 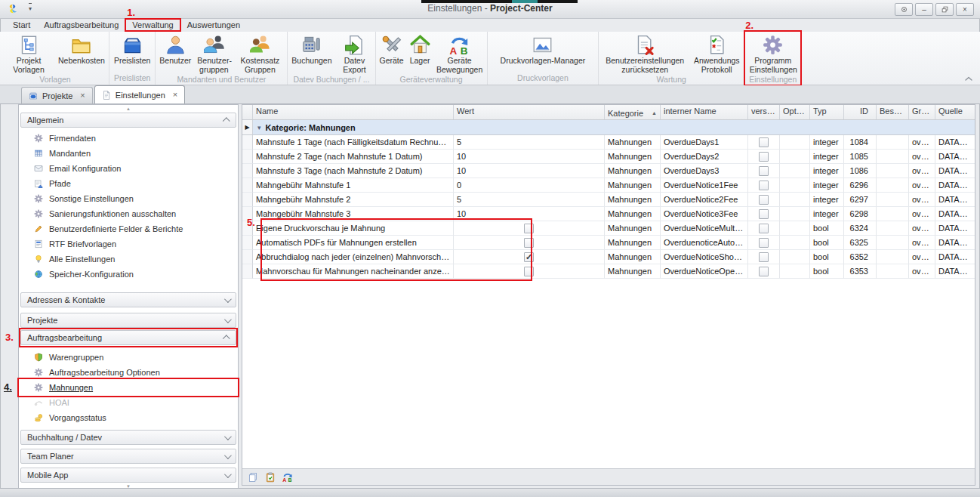 I want to click on cell-gruppe: overdue, so click(x=923, y=186).